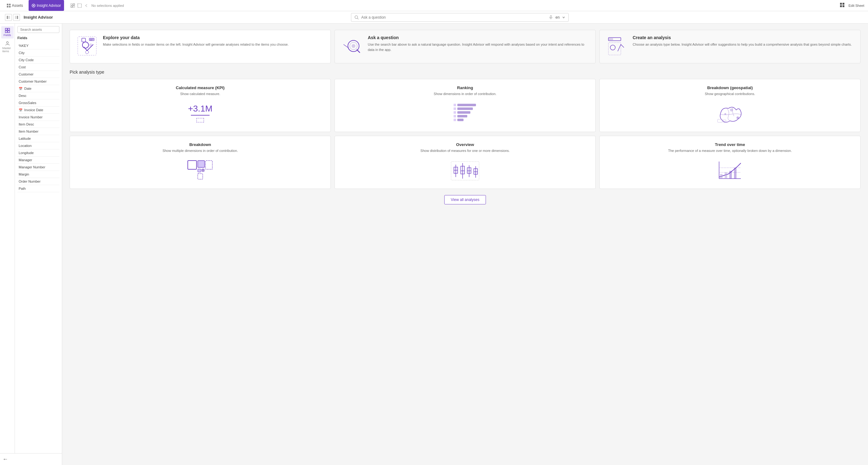  Describe the element at coordinates (454, 18) in the screenshot. I see `search-input` at that location.